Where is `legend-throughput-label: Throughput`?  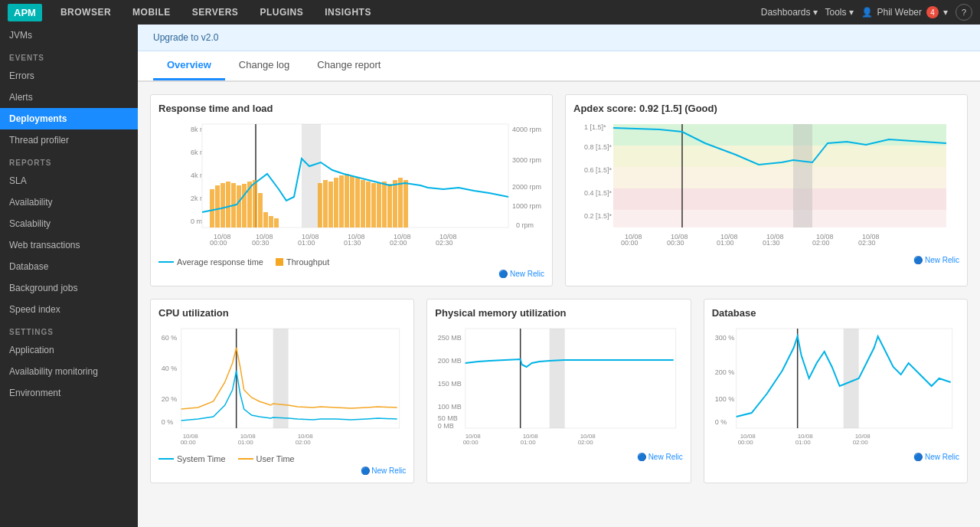
legend-throughput-label: Throughput is located at coordinates (308, 262).